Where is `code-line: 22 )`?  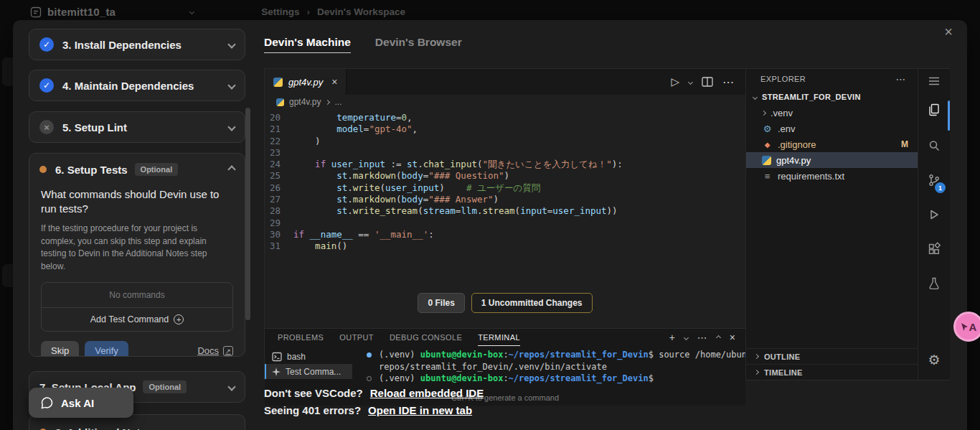
code-line: 22 ) is located at coordinates (502, 141).